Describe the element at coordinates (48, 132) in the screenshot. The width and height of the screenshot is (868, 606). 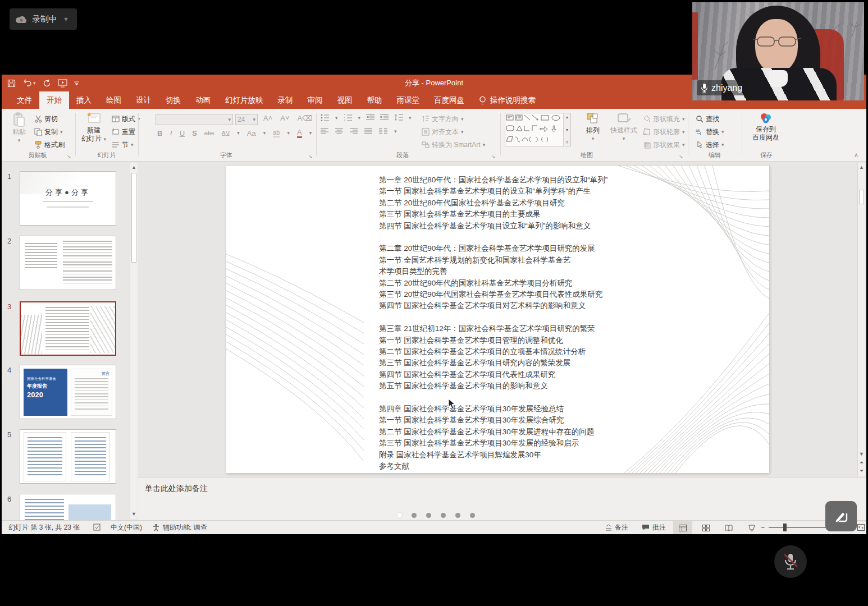
I see `copy-button: 复制 ▾` at that location.